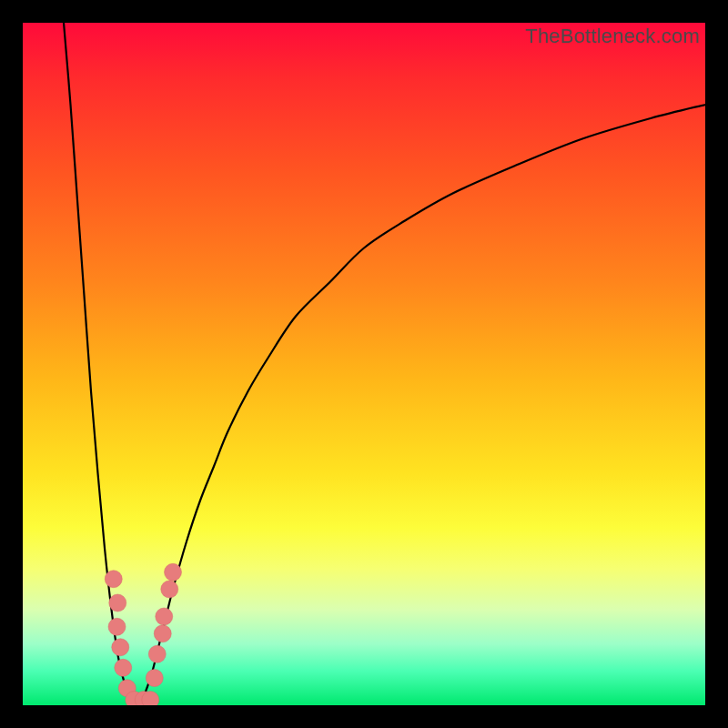 Image resolution: width=728 pixels, height=728 pixels. I want to click on watermark-text: TheBottleneck.com, so click(612, 36).